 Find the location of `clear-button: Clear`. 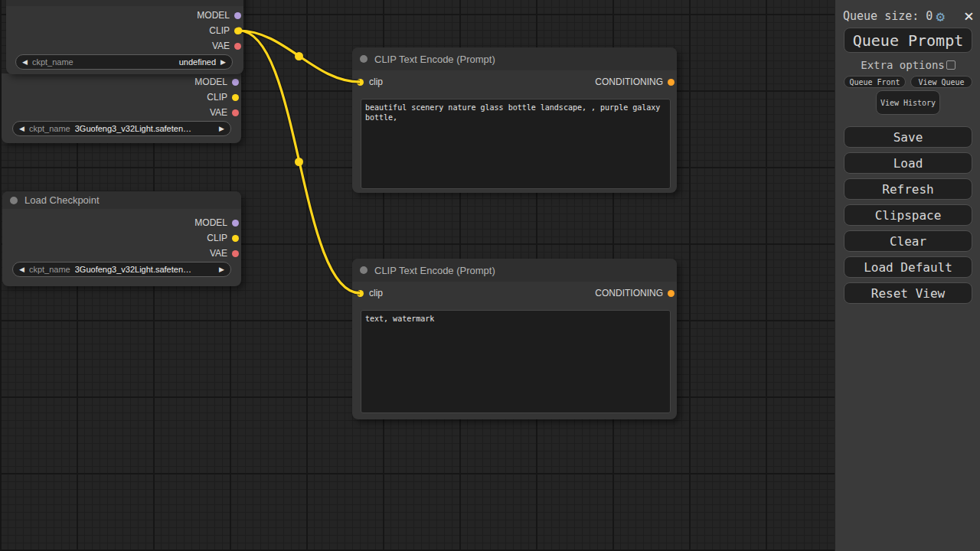

clear-button: Clear is located at coordinates (908, 241).